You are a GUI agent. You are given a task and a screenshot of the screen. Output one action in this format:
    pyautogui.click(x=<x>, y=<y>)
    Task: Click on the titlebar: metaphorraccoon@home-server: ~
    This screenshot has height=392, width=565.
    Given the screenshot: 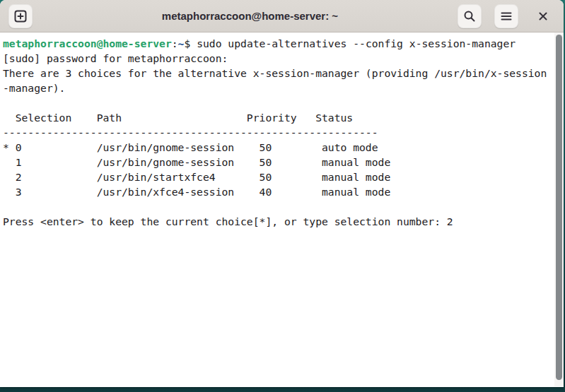 What is the action you would take?
    pyautogui.click(x=281, y=16)
    